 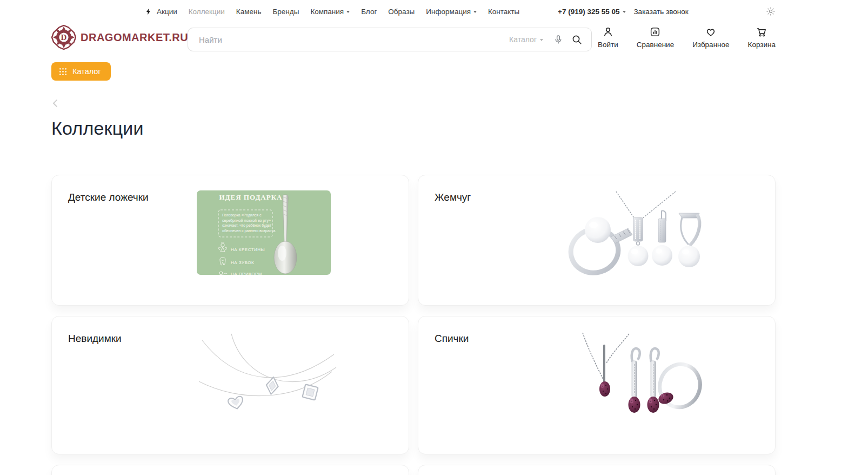 I want to click on compare-icon, so click(x=655, y=32).